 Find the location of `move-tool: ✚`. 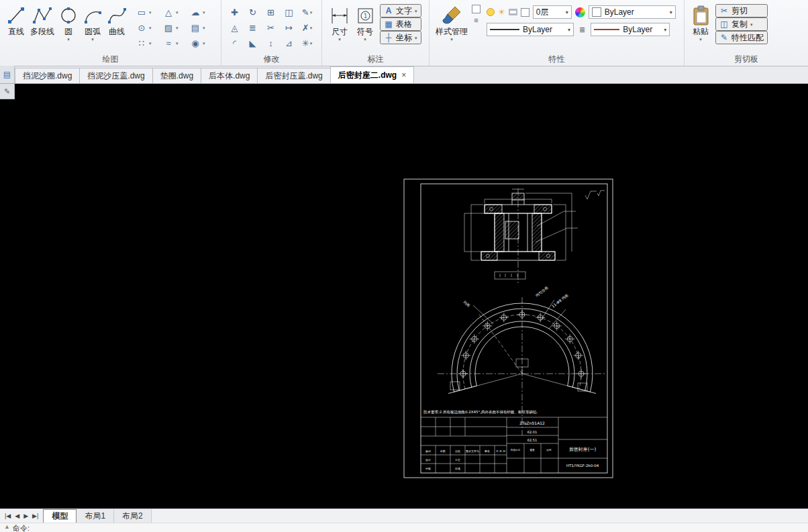

move-tool: ✚ is located at coordinates (235, 12).